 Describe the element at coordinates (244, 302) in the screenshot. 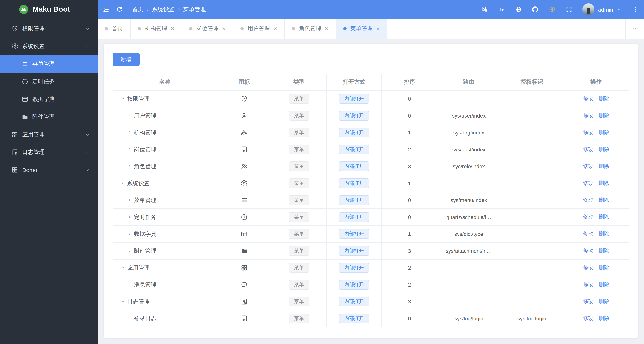

I see `log-doc-icon` at that location.